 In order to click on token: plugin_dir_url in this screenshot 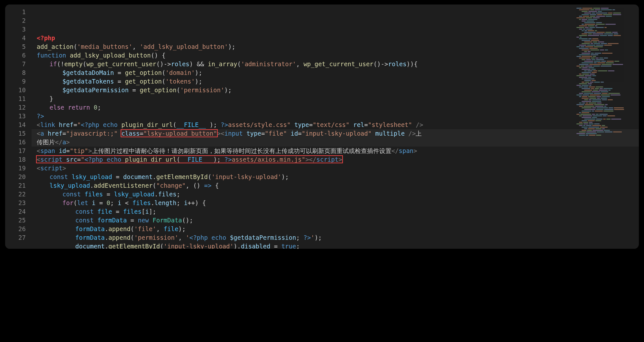, I will do `click(147, 125)`.